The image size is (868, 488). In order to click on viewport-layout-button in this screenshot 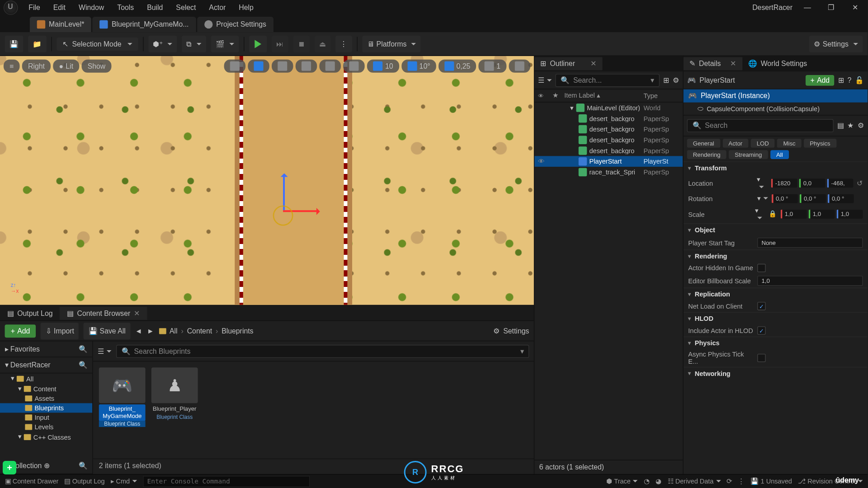, I will do `click(520, 66)`.